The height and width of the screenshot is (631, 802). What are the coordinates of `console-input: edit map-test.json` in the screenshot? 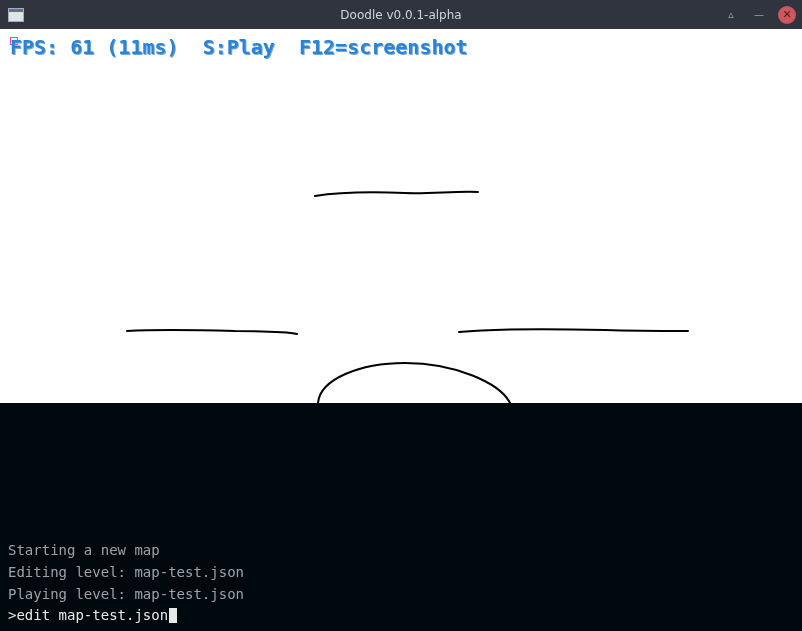 It's located at (92, 615).